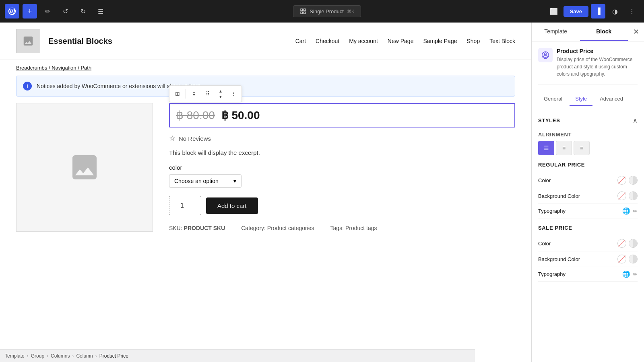 This screenshot has width=644, height=362. Describe the element at coordinates (626, 274) in the screenshot. I see `sale-typography-globe-icon: 🌐` at that location.